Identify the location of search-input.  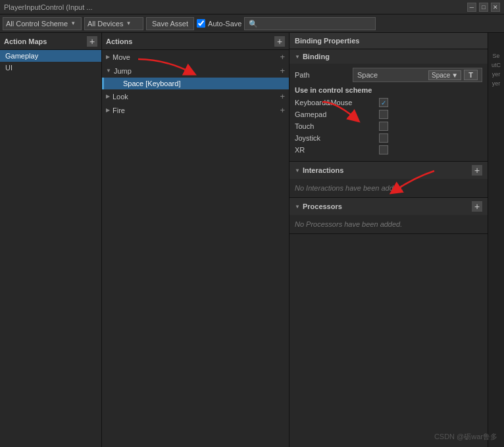
(310, 24).